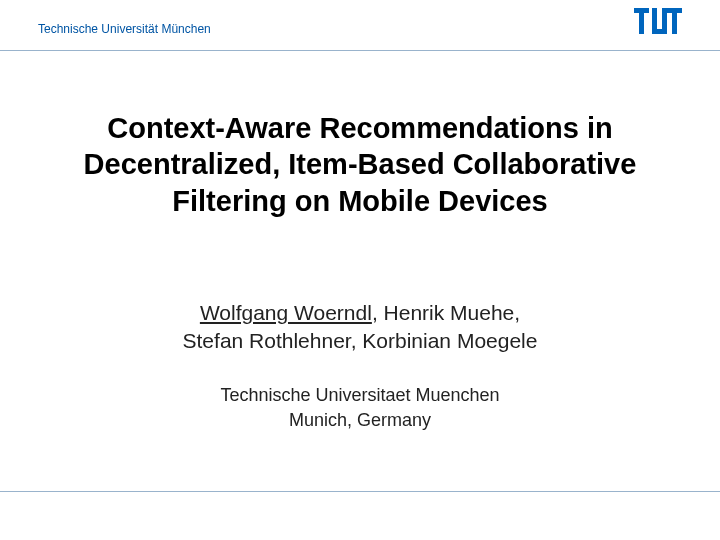 This screenshot has width=720, height=540. Describe the element at coordinates (360, 313) in the screenshot. I see `authors-line-1: Wolfgang Woerndl, Henrik Muehe,` at that location.